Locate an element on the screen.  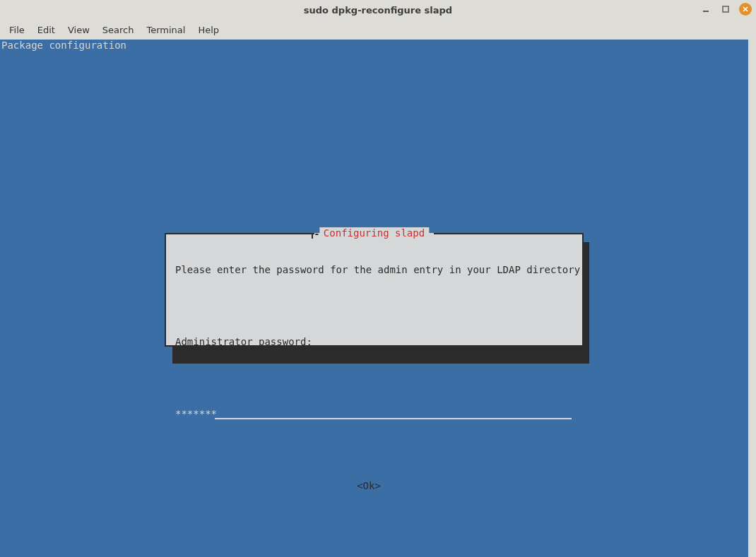
menu-help: Help is located at coordinates (208, 30).